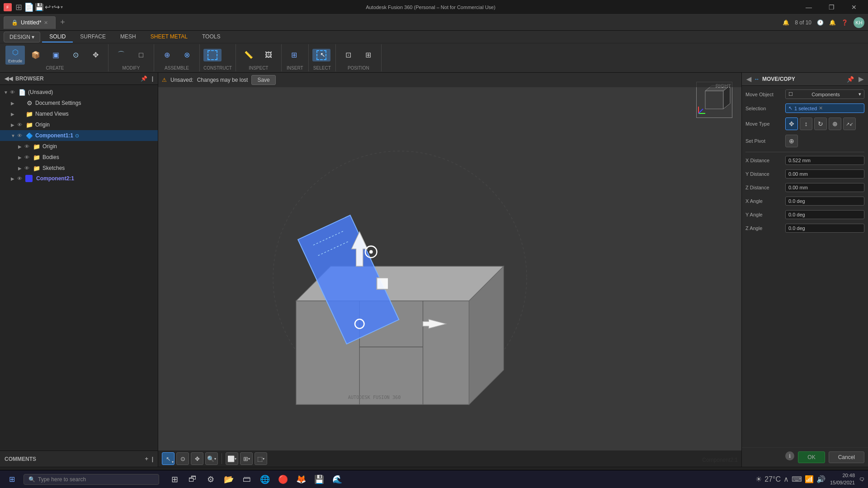 The image size is (868, 488). Describe the element at coordinates (825, 228) in the screenshot. I see `z-angle-input` at that location.